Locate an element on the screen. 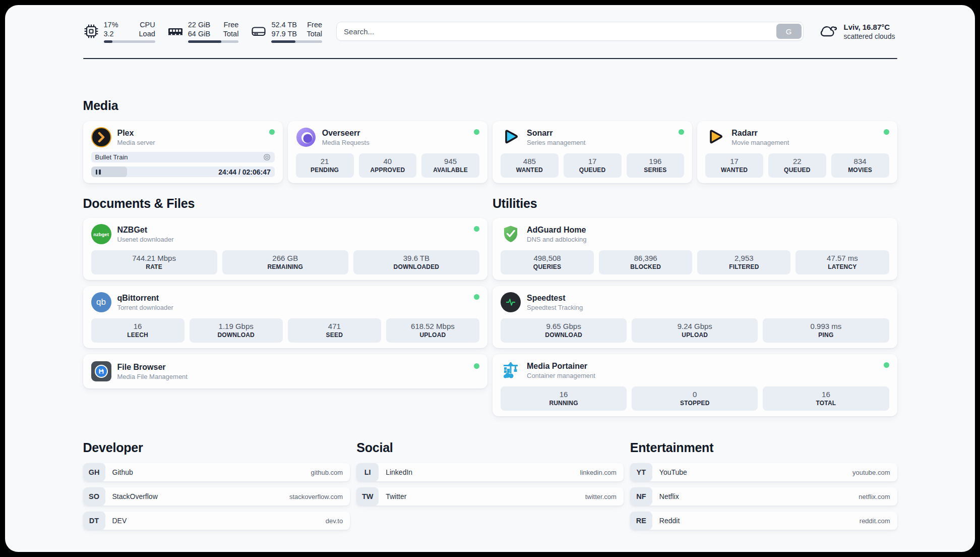 This screenshot has width=980, height=557. link-youtube: YT YouTube youtube.com is located at coordinates (764, 472).